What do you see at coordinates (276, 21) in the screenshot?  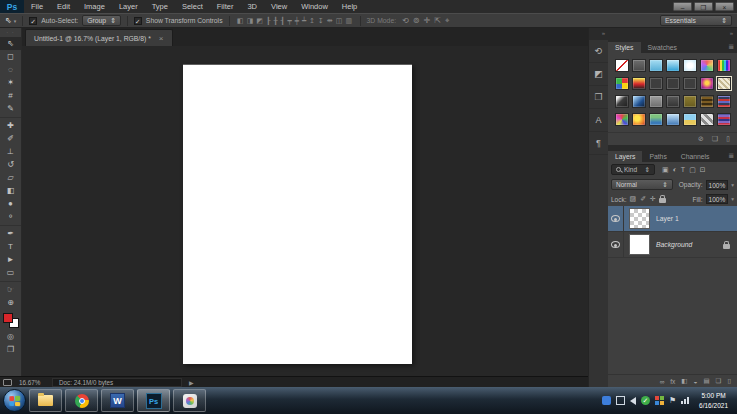 I see `align-middle-icon: ╂` at bounding box center [276, 21].